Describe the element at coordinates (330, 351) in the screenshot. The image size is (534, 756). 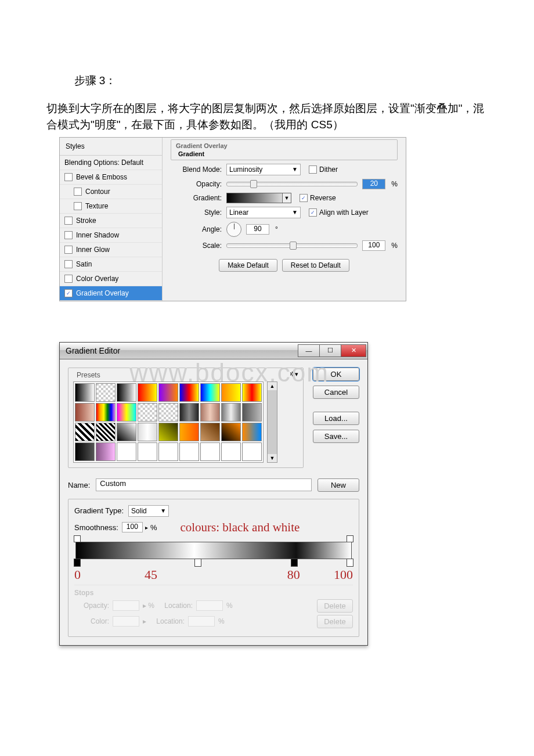
I see `maximize-button: ☐` at that location.